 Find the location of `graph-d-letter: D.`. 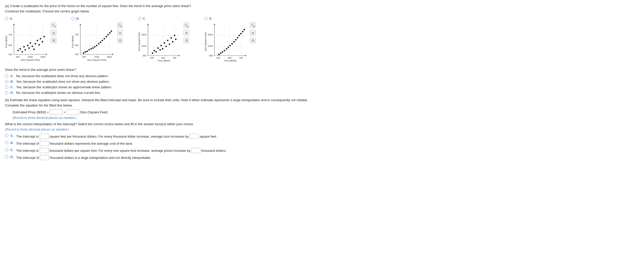

graph-d-letter: D. is located at coordinates (211, 19).